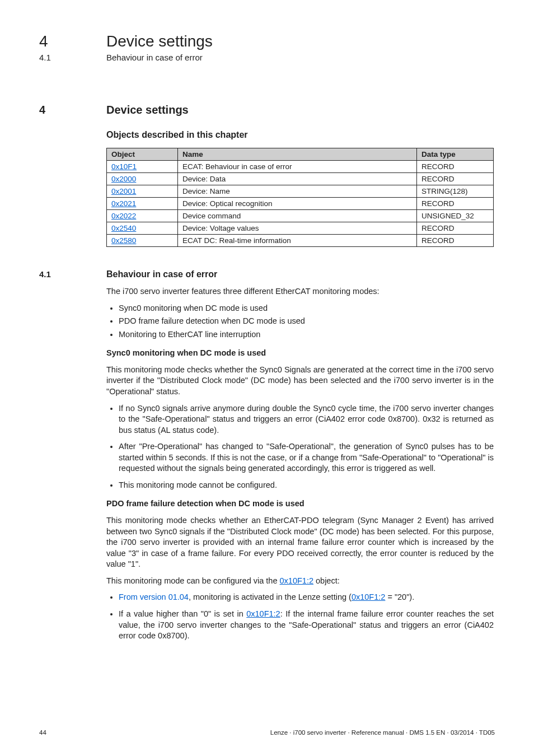 The height and width of the screenshot is (756, 534). What do you see at coordinates (73, 57) in the screenshot?
I see `header-section-num: 4.1` at bounding box center [73, 57].